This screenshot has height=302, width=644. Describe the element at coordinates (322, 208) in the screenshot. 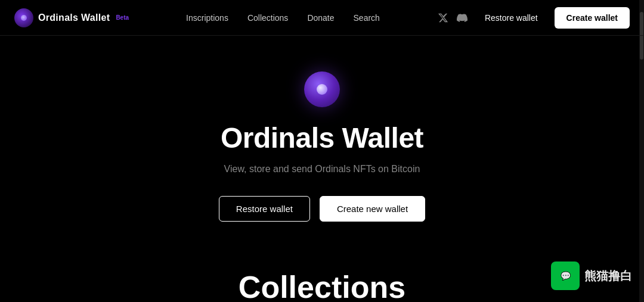

I see `hero-buttons: Restore wallet Create new wallet` at that location.